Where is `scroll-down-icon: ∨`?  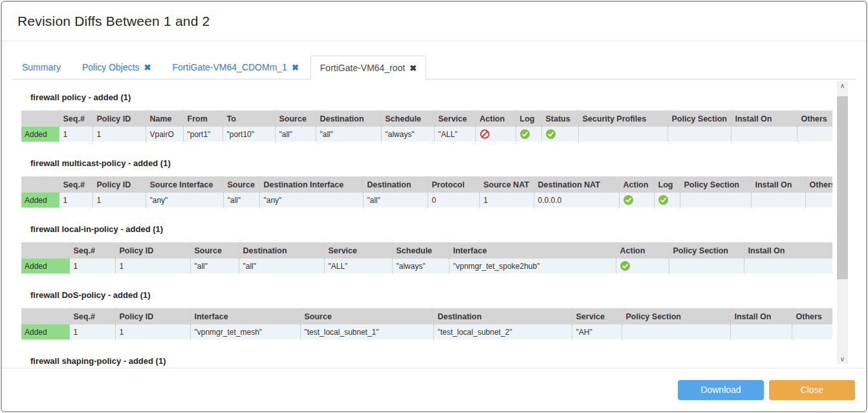 scroll-down-icon: ∨ is located at coordinates (842, 359).